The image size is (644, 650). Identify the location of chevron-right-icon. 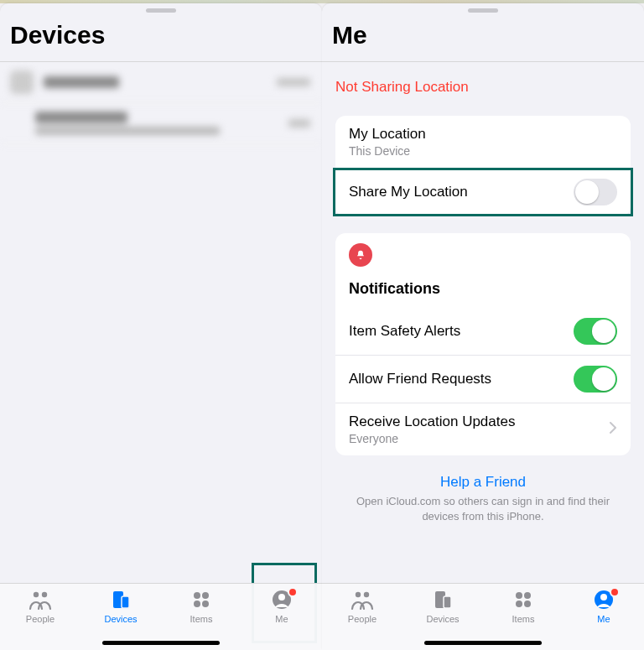
(613, 429).